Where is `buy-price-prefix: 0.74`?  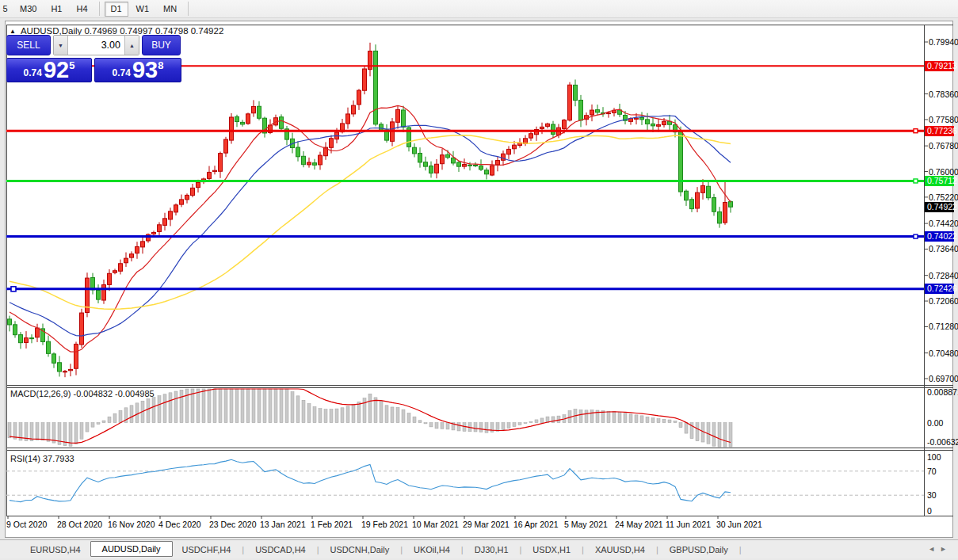 buy-price-prefix: 0.74 is located at coordinates (122, 73).